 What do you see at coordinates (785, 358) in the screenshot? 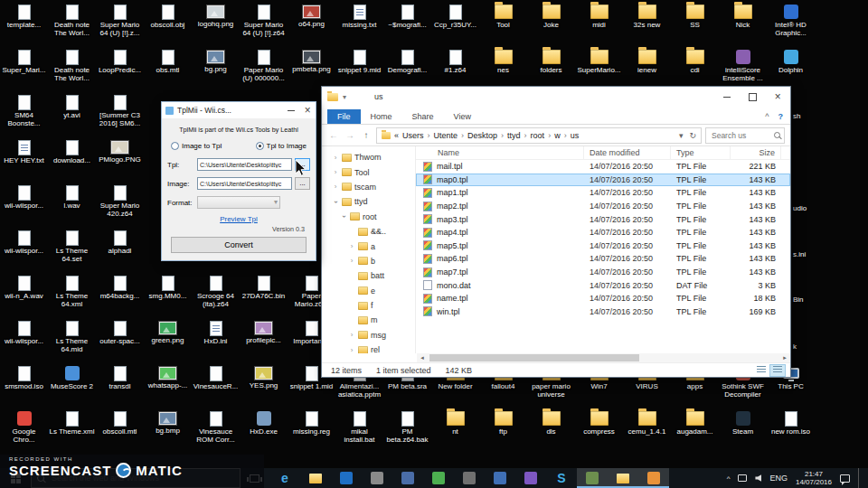
I see `scroll-right-icon: ▸` at bounding box center [785, 358].